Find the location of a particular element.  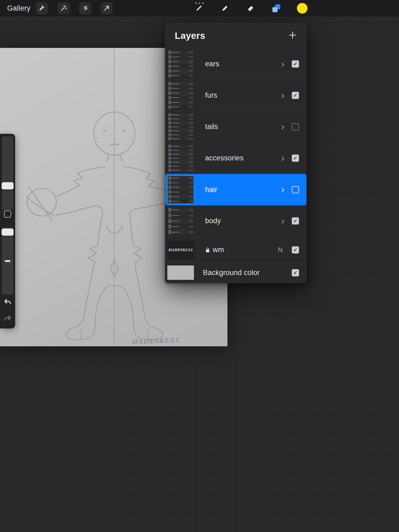

brush-opacity-handle is located at coordinates (7, 232).